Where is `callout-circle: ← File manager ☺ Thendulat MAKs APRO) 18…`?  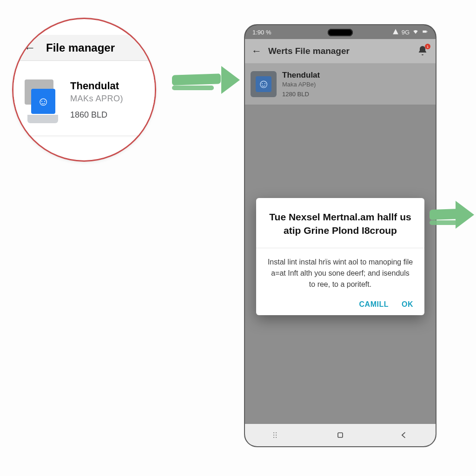
callout-circle: ← File manager ☺ Thendulat MAKs APRO) 18… is located at coordinates (84, 90).